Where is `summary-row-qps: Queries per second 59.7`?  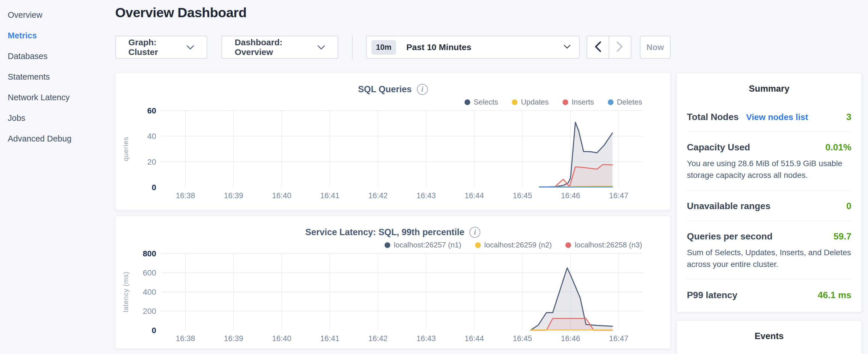 summary-row-qps: Queries per second 59.7 is located at coordinates (769, 236).